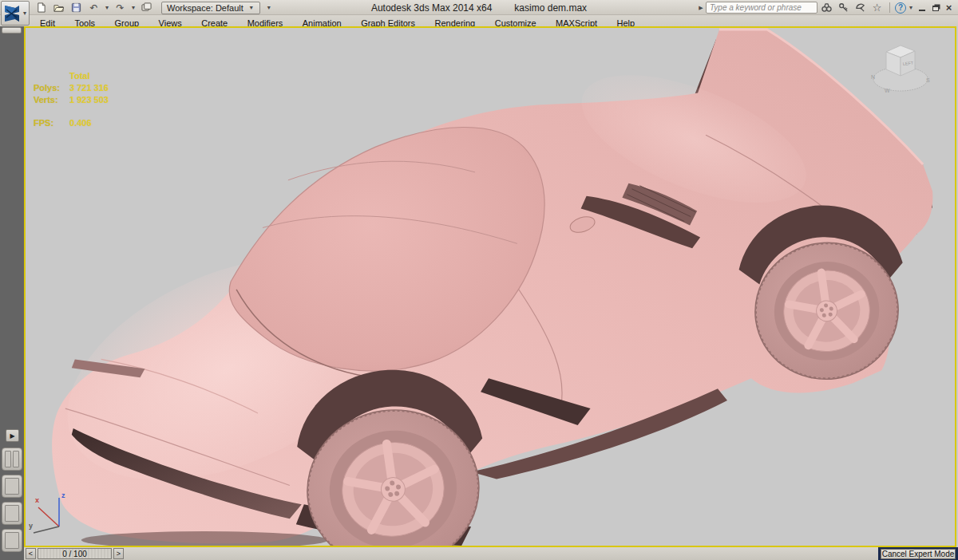 The height and width of the screenshot is (560, 958). What do you see at coordinates (30, 526) in the screenshot?
I see `axis-y-label: y` at bounding box center [30, 526].